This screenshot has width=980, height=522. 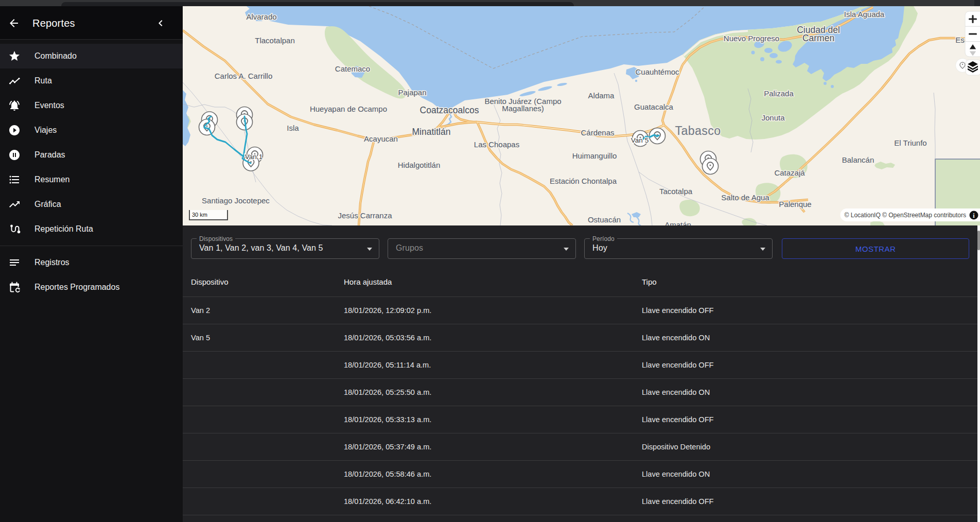 What do you see at coordinates (779, 94) in the screenshot?
I see `svg-text: Palizada` at bounding box center [779, 94].